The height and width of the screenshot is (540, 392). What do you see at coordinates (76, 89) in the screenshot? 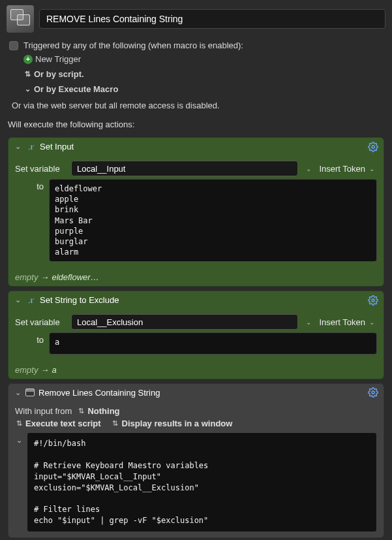
I see `or-by-execute-macro-link: Or by Execute Macro` at bounding box center [76, 89].